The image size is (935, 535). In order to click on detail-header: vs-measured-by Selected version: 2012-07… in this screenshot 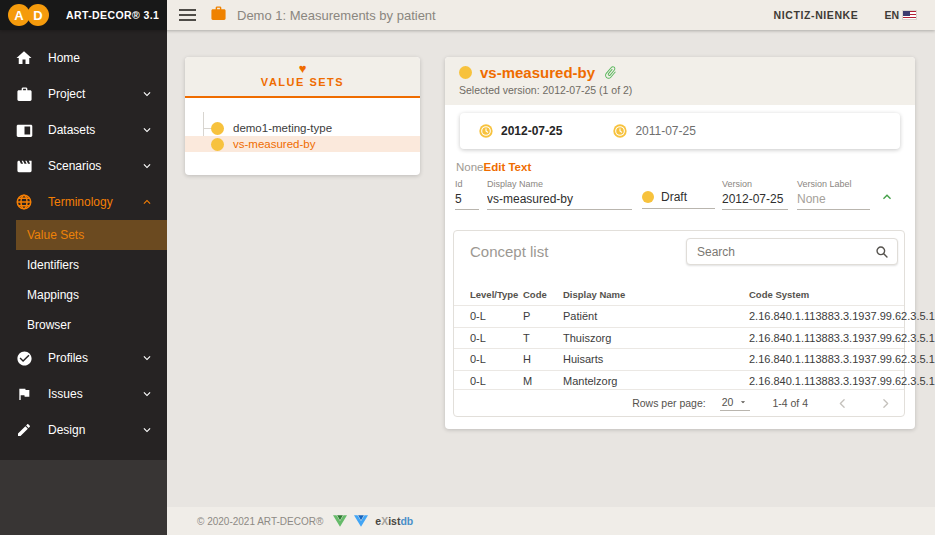, I will do `click(680, 81)`.